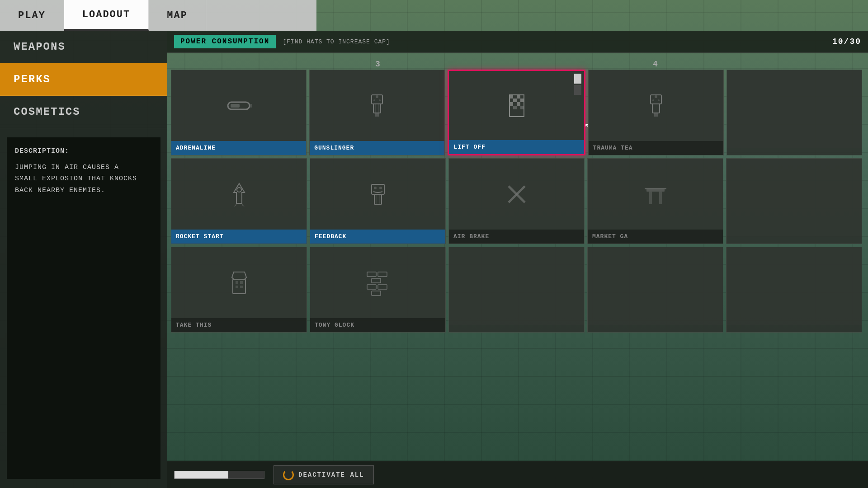 The height and width of the screenshot is (488, 868). Describe the element at coordinates (324, 475) in the screenshot. I see `deactivate-all-button: DEACTIVATE ALL` at that location.